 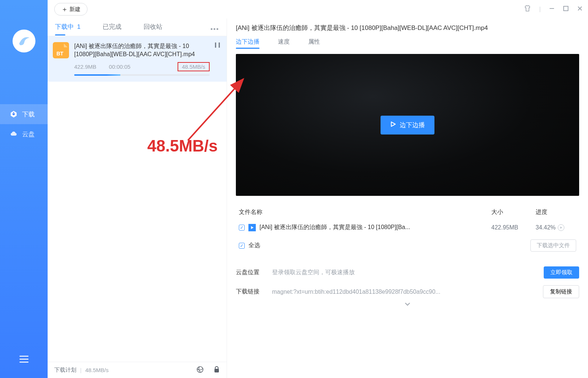 What do you see at coordinates (28, 115) in the screenshot?
I see `sidebar-item-label: 下载` at bounding box center [28, 115].